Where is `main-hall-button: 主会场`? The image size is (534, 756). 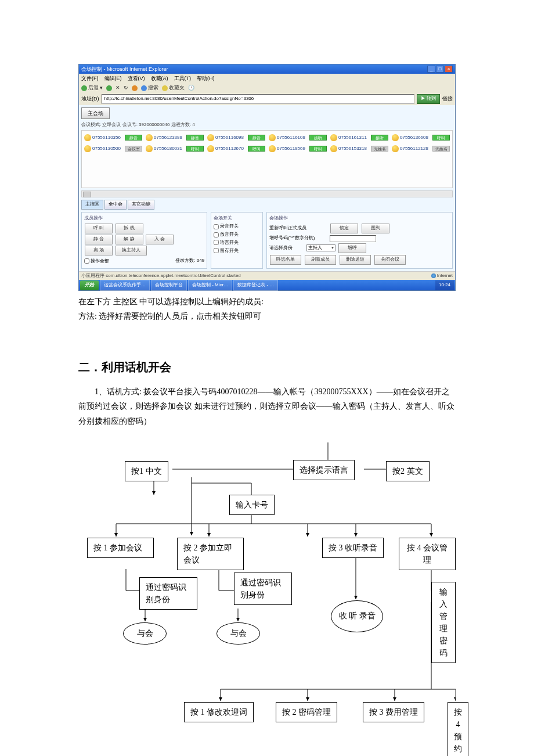 main-hall-button: 主会场 is located at coordinates (95, 113).